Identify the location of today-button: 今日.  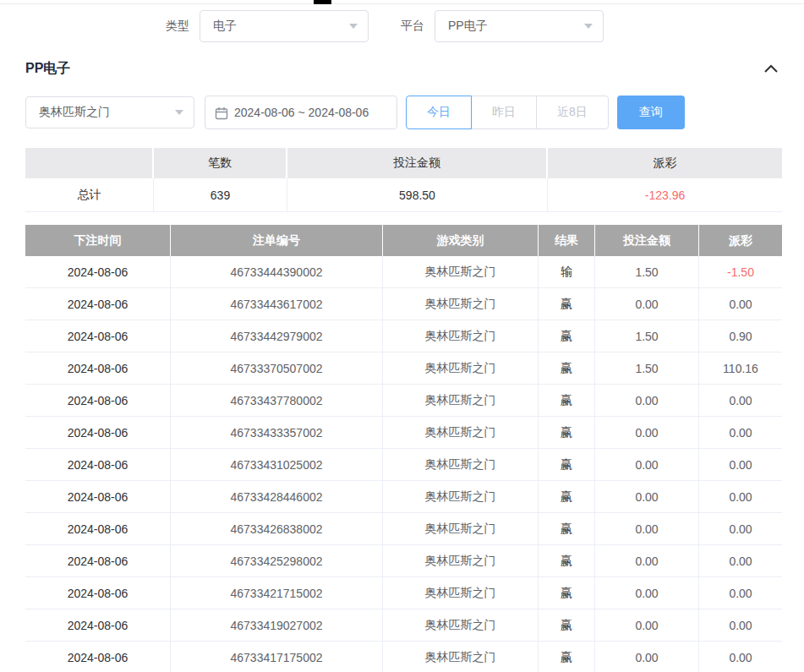
(439, 112).